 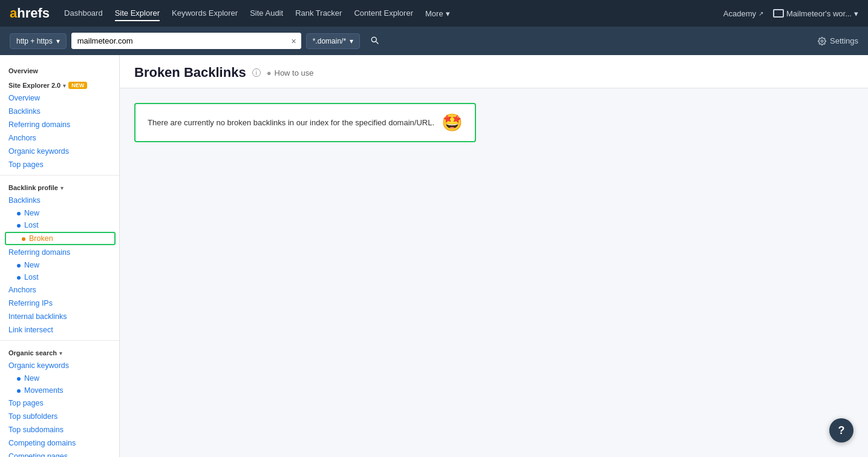 What do you see at coordinates (186, 41) in the screenshot?
I see `domain-input` at bounding box center [186, 41].